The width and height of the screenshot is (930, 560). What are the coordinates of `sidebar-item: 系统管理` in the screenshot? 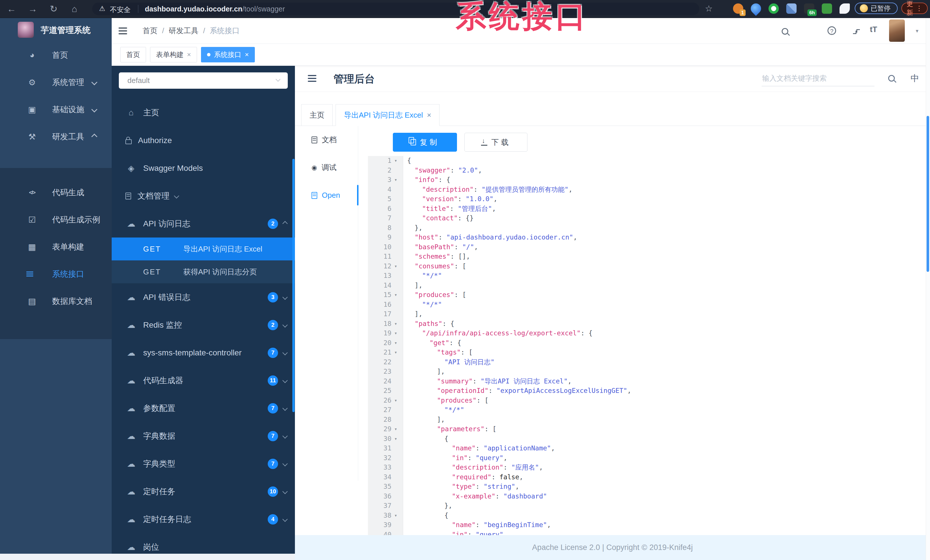 It's located at (56, 82).